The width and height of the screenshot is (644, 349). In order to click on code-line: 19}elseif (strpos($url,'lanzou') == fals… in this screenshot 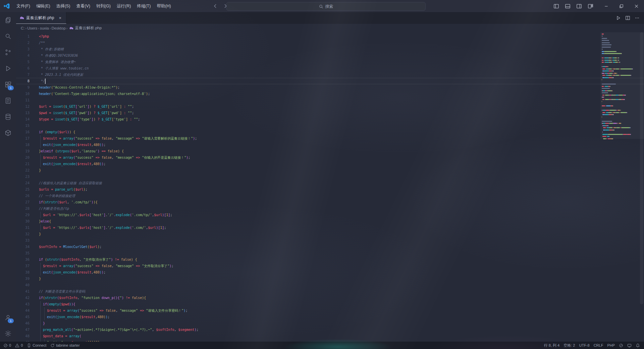, I will do `click(330, 151)`.